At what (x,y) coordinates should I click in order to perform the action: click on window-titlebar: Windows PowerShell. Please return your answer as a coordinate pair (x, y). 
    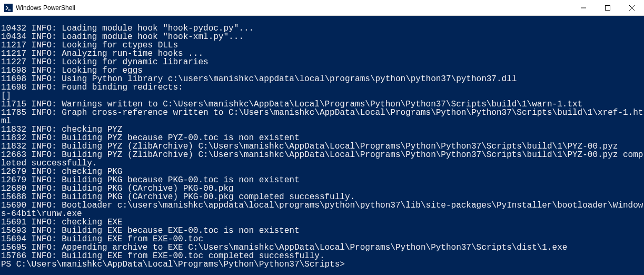
    Looking at the image, I should click on (322, 8).